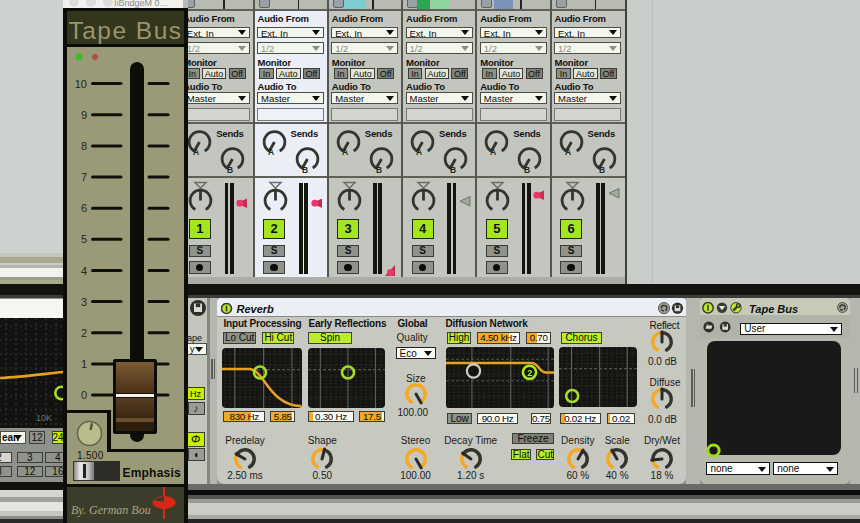  What do you see at coordinates (84, 146) in the screenshot?
I see `svg-text: 8` at bounding box center [84, 146].